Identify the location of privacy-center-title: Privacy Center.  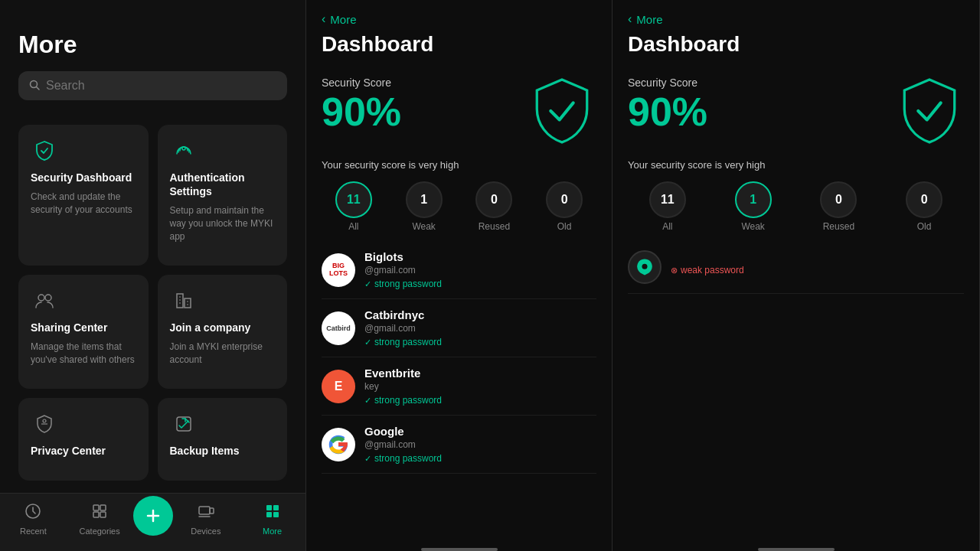
(83, 451).